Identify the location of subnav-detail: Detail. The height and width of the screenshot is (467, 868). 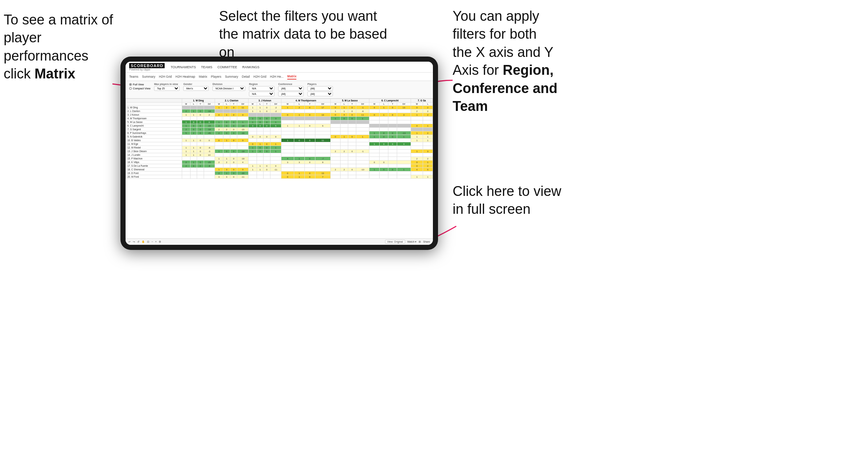
(246, 77).